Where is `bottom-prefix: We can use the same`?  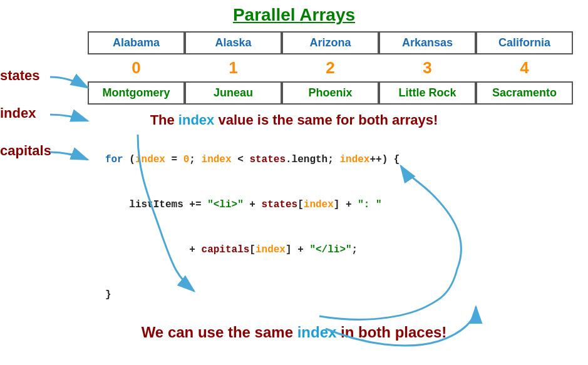
bottom-prefix: We can use the same is located at coordinates (219, 332).